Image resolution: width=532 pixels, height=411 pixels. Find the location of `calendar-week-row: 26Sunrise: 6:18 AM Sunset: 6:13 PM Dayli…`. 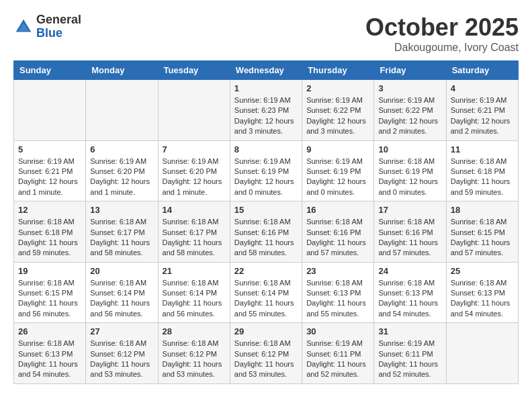

calendar-week-row: 26Sunrise: 6:18 AM Sunset: 6:13 PM Dayli… is located at coordinates (266, 353).